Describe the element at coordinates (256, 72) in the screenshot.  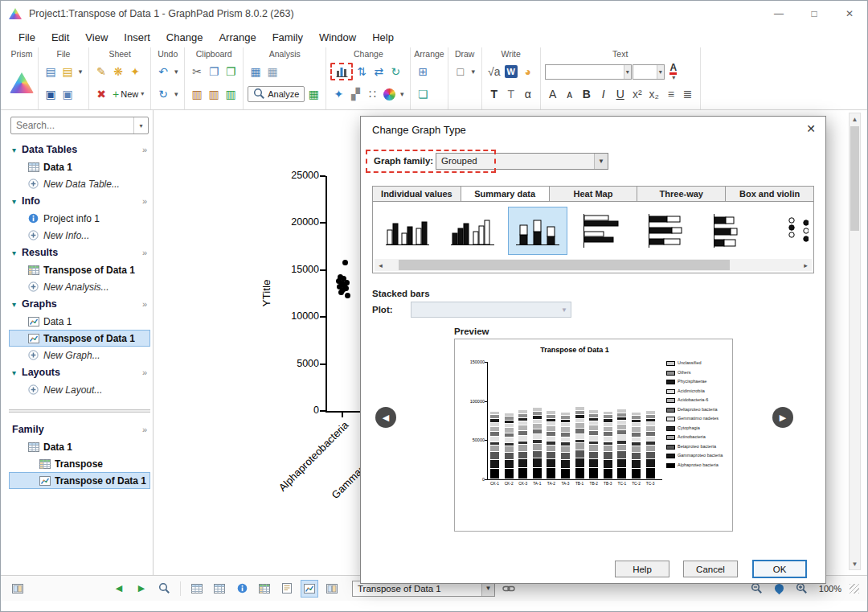
I see `new-analysis-icon: ▦` at that location.